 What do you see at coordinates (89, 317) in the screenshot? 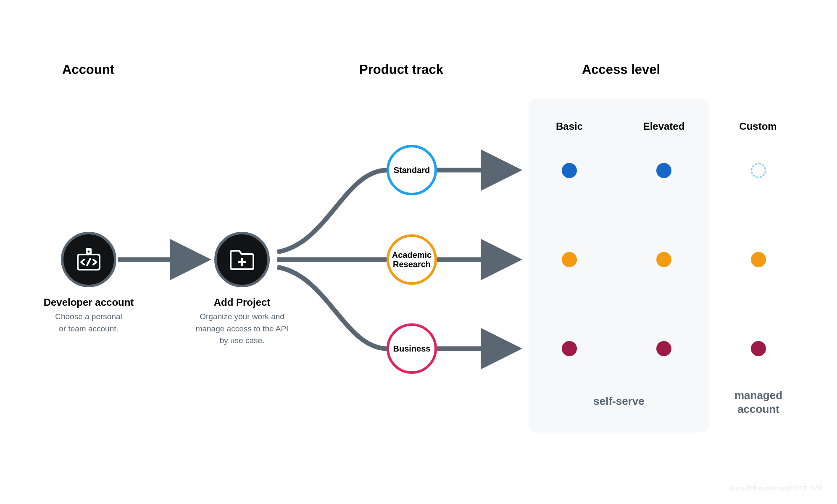
I see `developer-account-sub1: Choose a personal` at bounding box center [89, 317].